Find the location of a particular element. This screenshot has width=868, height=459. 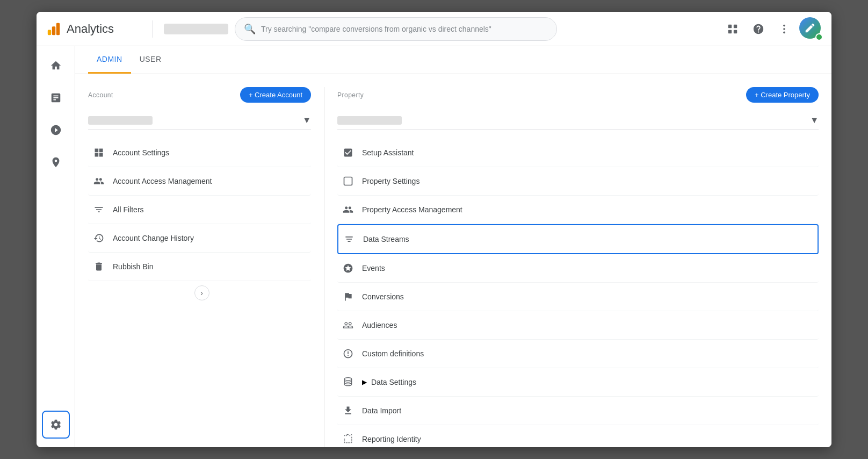

menu-item-custom-definitions: Custom definitions is located at coordinates (578, 354).